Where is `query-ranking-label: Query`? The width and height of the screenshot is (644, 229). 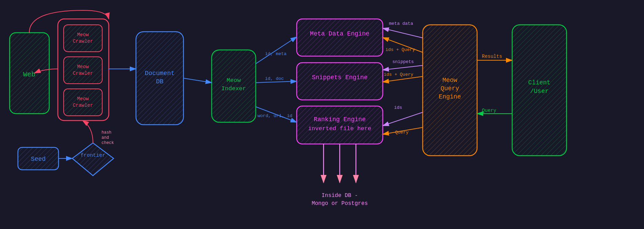
query-ranking-label: Query is located at coordinates (402, 132).